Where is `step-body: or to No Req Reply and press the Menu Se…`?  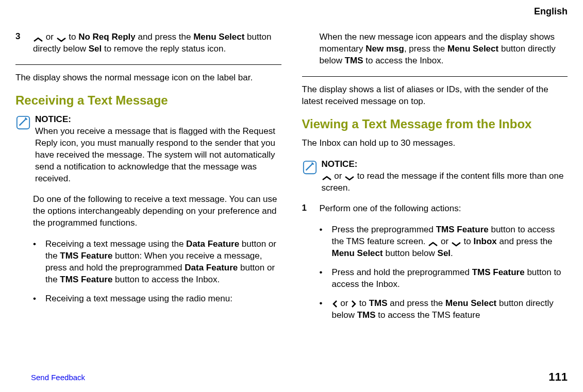 step-body: or to No Req Reply and press the Menu Se… is located at coordinates (157, 43).